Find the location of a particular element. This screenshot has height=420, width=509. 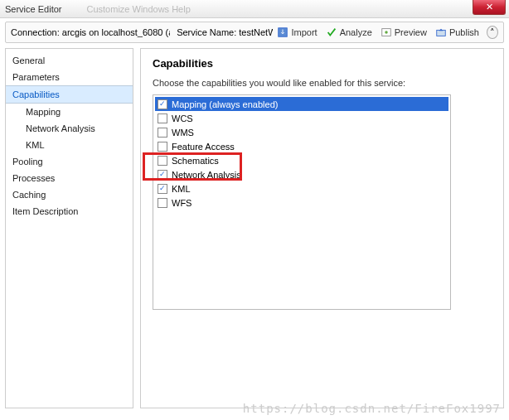

sidebar-item-capabilities: Capabilities is located at coordinates (70, 94).